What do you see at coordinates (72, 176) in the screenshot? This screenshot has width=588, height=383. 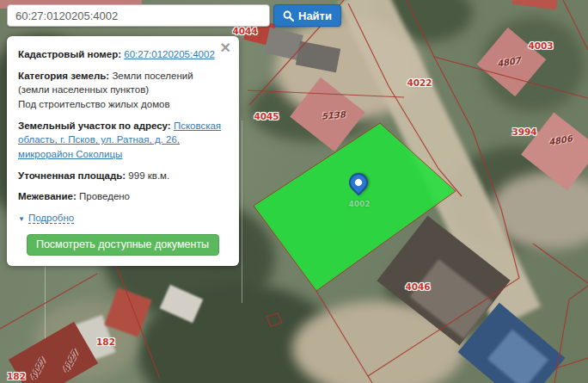 I see `area-label: Уточненная площадь:` at bounding box center [72, 176].